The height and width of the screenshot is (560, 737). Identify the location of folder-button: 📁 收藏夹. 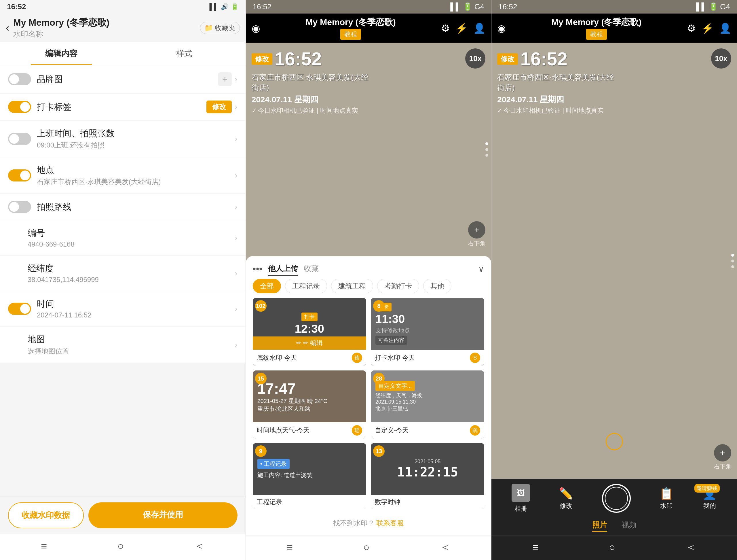
(220, 28).